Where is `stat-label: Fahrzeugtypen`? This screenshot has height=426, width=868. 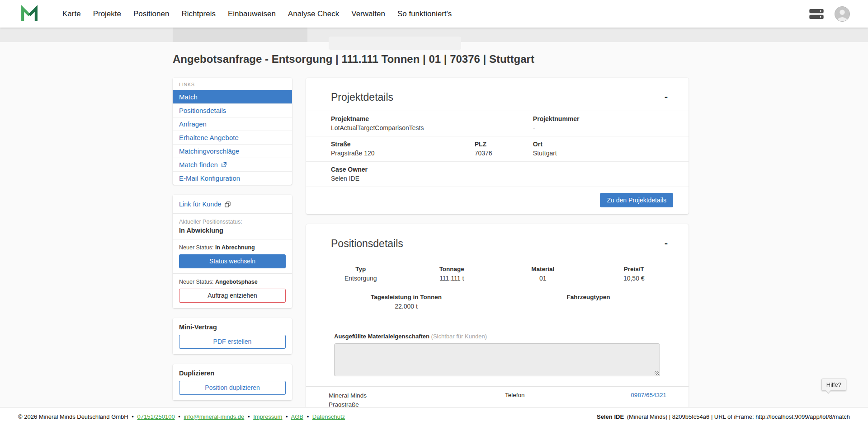
stat-label: Fahrzeugtypen is located at coordinates (589, 297).